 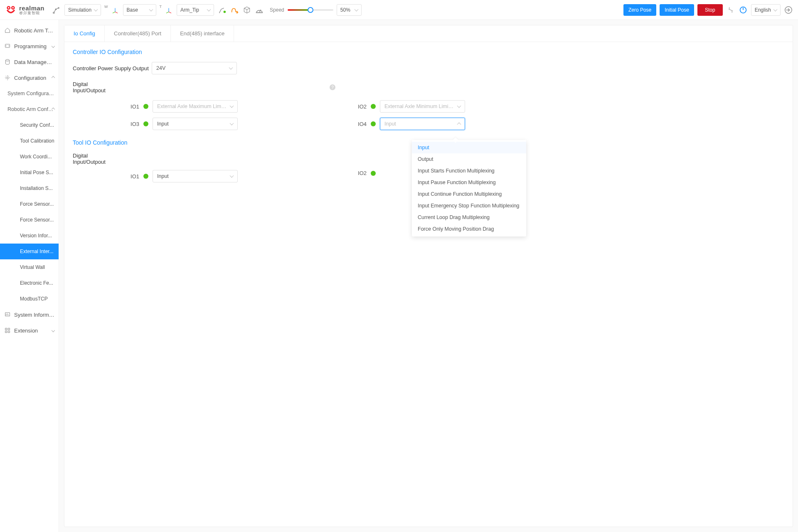 I want to click on sidebar-item-arm-5: Force Sensor..., so click(x=29, y=204).